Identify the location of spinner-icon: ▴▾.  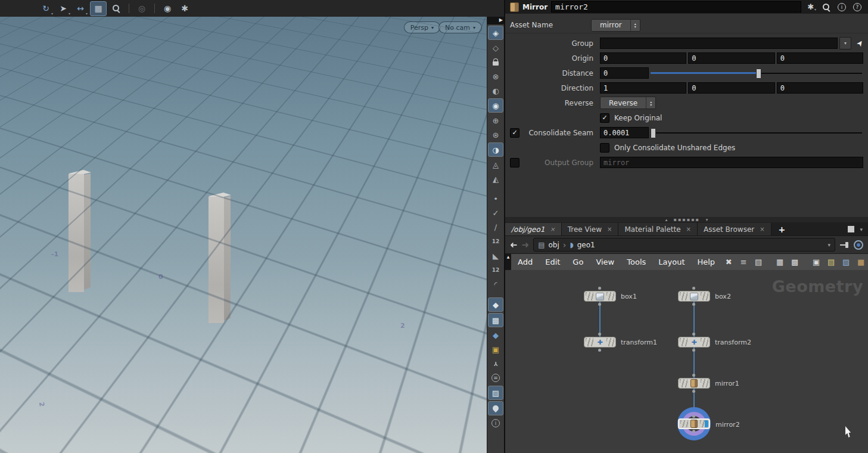
(635, 25).